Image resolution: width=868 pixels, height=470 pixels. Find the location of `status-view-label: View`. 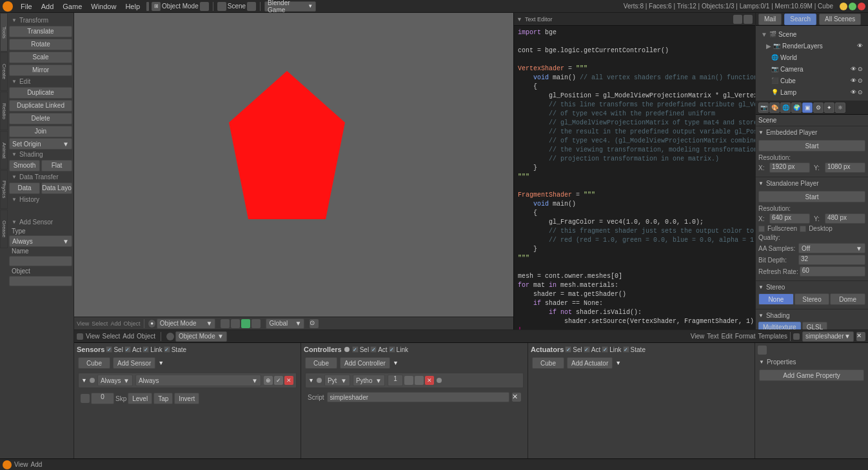

status-view-label: View is located at coordinates (21, 464).